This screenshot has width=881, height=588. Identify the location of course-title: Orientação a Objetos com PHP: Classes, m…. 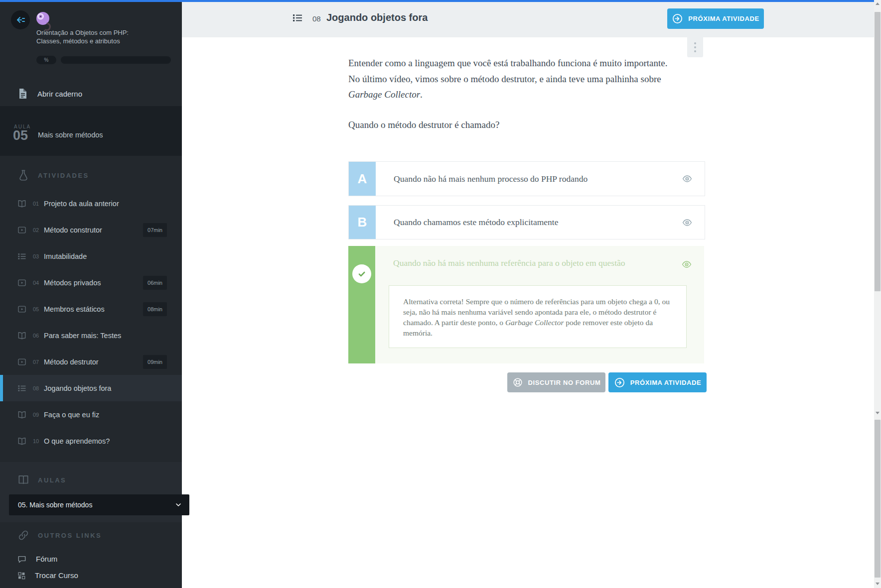
(106, 37).